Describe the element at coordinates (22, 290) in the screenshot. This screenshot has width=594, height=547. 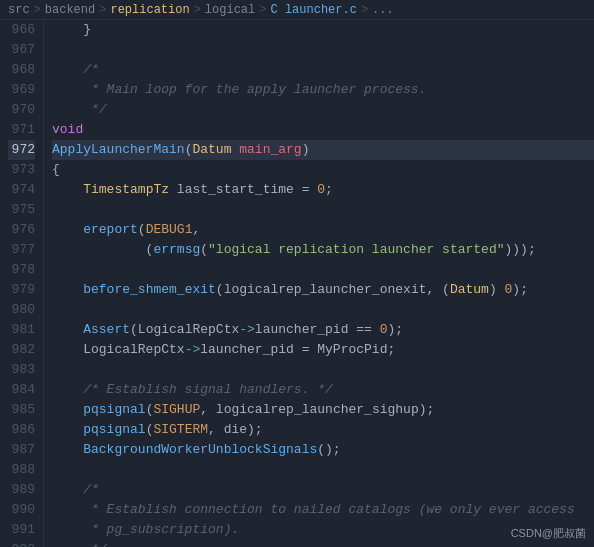
I see `line-number: 979` at that location.